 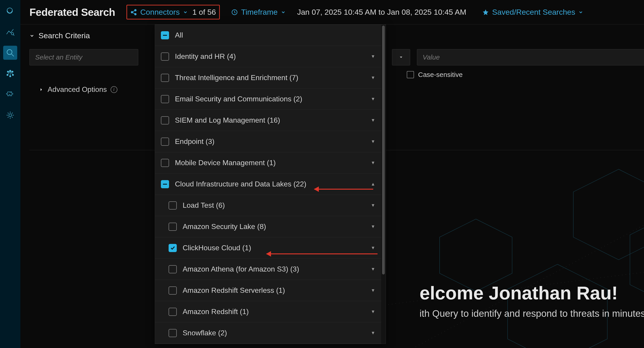 What do you see at coordinates (534, 12) in the screenshot?
I see `saved-searches-label: Saved/Recent Searches` at bounding box center [534, 12].